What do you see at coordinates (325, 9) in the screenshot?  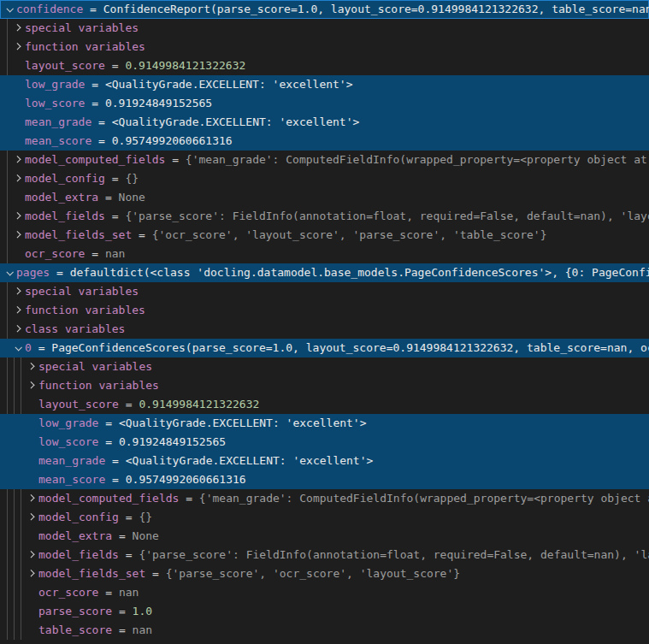 I see `variable-row: confidence = ConfidenceReport(parse_scor…` at bounding box center [325, 9].